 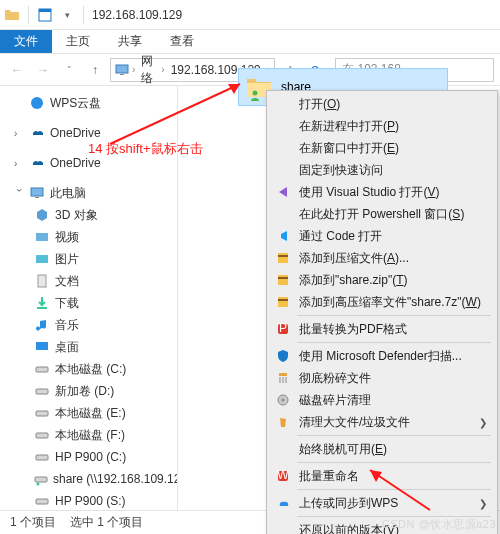 What do you see at coordinates (12, 15) in the screenshot?
I see `folder-icon` at bounding box center [12, 15].